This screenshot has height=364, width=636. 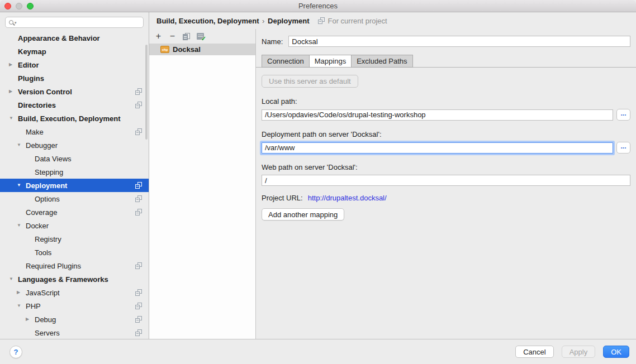 What do you see at coordinates (200, 36) in the screenshot?
I see `use-as-default-button: ✓` at bounding box center [200, 36].